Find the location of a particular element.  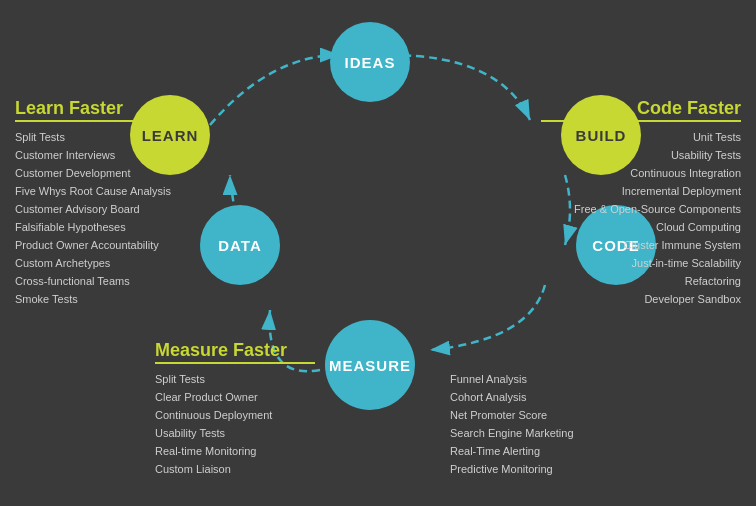

list-item: Just-in-time Scalability is located at coordinates (658, 263).